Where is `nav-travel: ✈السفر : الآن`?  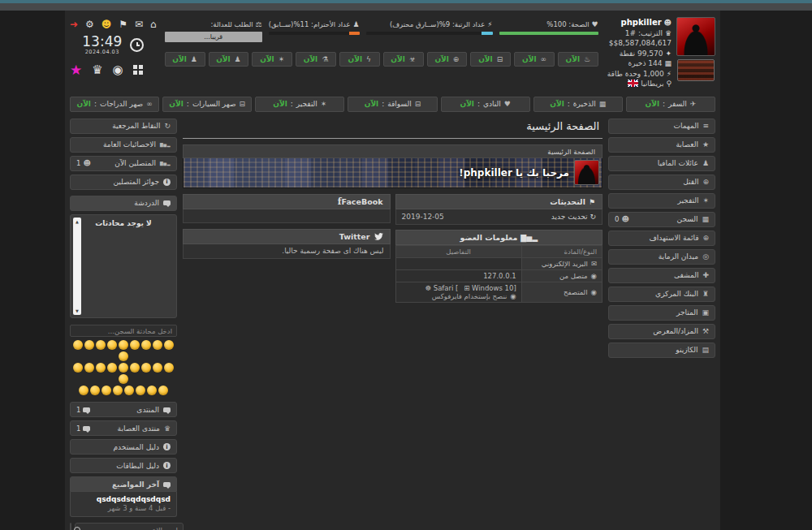
nav-travel: ✈السفر : الآن is located at coordinates (671, 104).